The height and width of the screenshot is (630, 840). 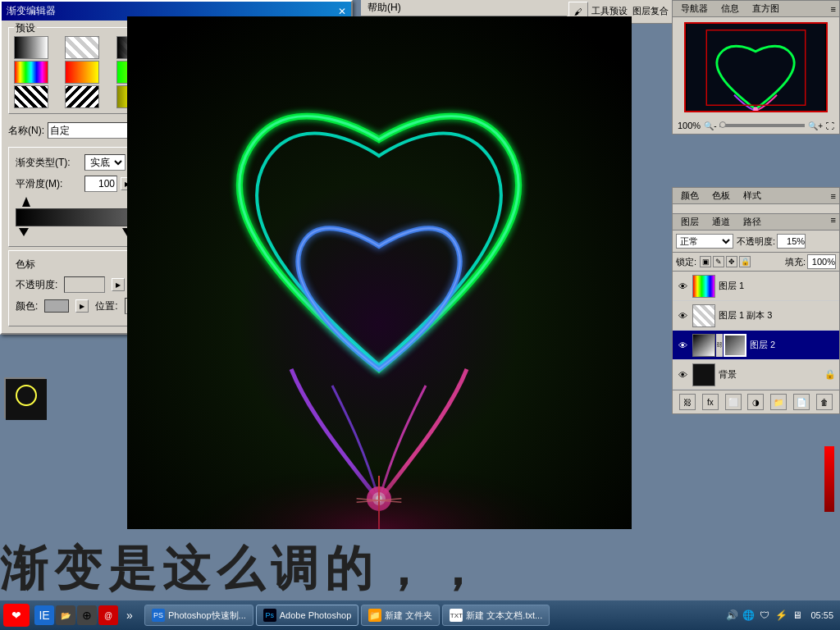 What do you see at coordinates (756, 402) in the screenshot?
I see `layers-bottom-bar: ⛓ fx ⬜ ◑ 📁 📄 🗑` at bounding box center [756, 402].